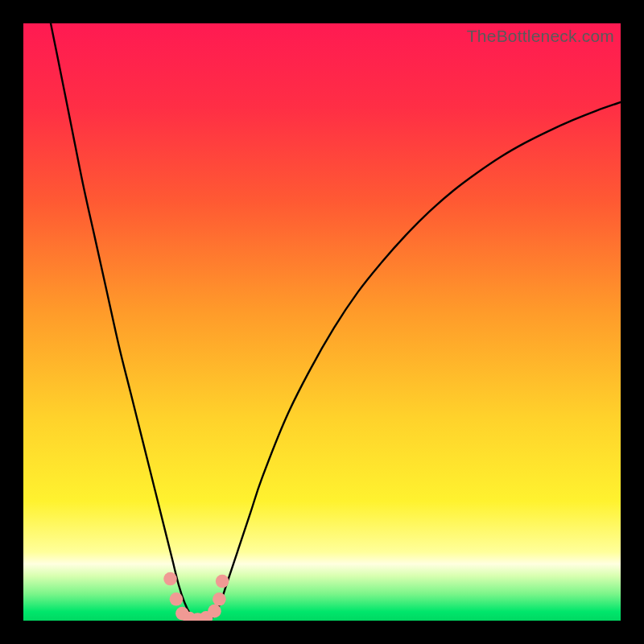 The width and height of the screenshot is (644, 644). What do you see at coordinates (541, 36) in the screenshot?
I see `watermark-text: TheBottleneck.com` at bounding box center [541, 36].